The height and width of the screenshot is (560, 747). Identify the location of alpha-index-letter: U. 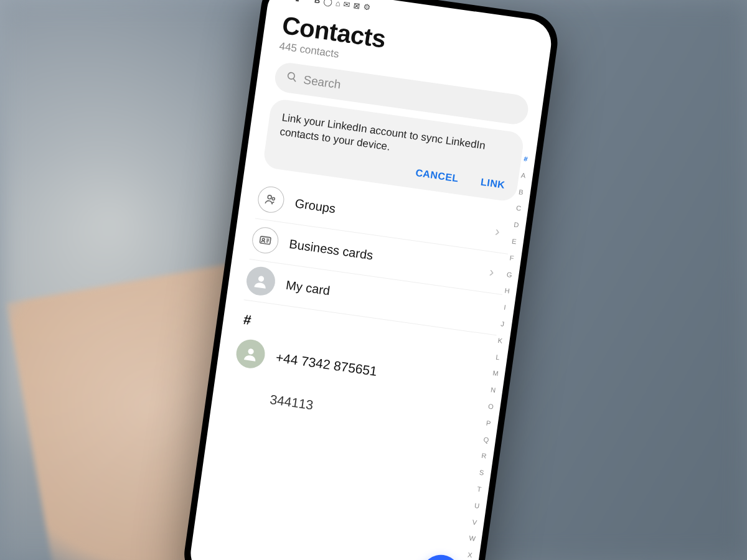
(477, 506).